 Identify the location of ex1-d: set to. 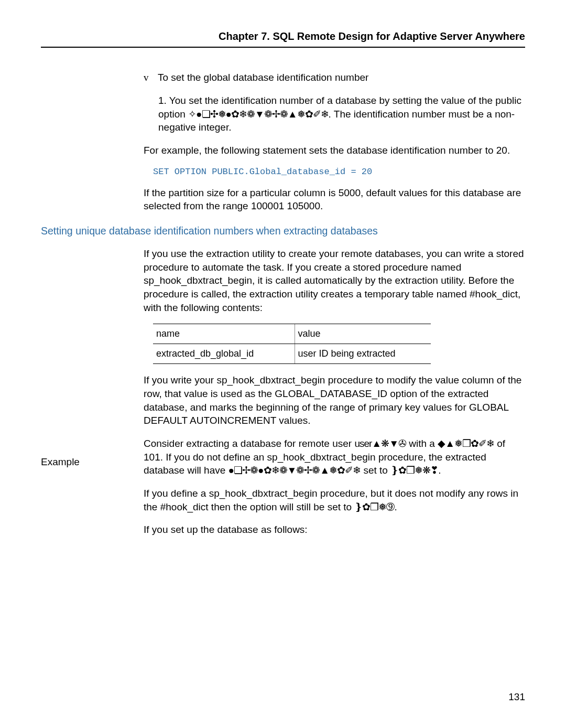
(375, 470).